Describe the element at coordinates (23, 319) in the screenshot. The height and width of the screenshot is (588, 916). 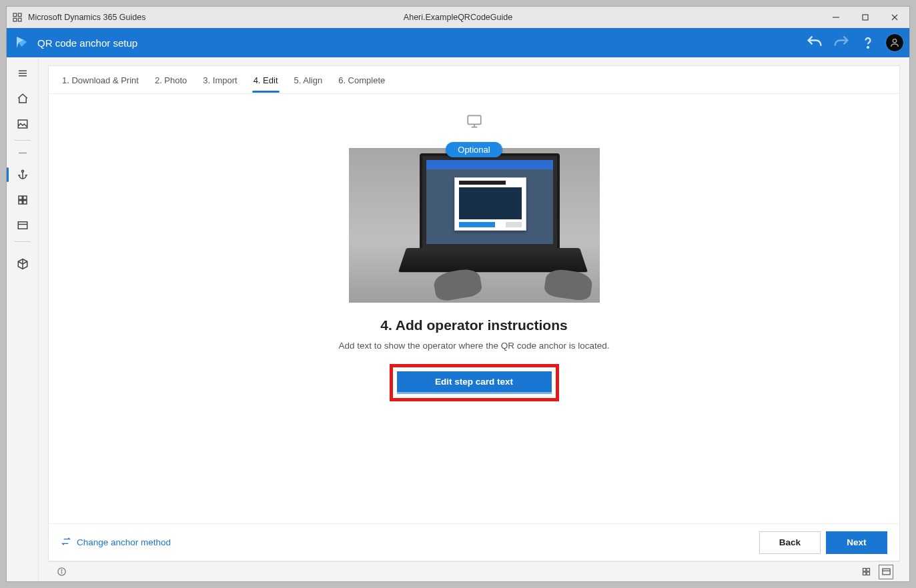
I see `side-rail` at that location.